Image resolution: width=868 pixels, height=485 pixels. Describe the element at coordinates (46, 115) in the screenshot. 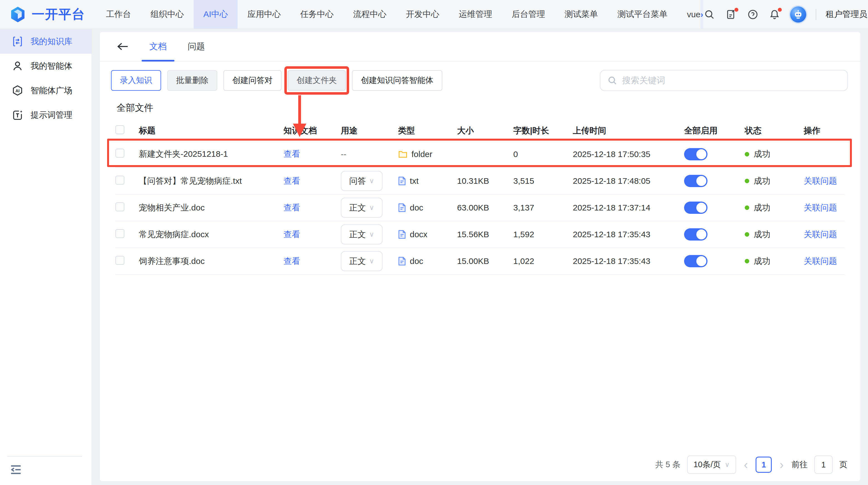

I see `sidebar-item: 提示词管理` at that location.